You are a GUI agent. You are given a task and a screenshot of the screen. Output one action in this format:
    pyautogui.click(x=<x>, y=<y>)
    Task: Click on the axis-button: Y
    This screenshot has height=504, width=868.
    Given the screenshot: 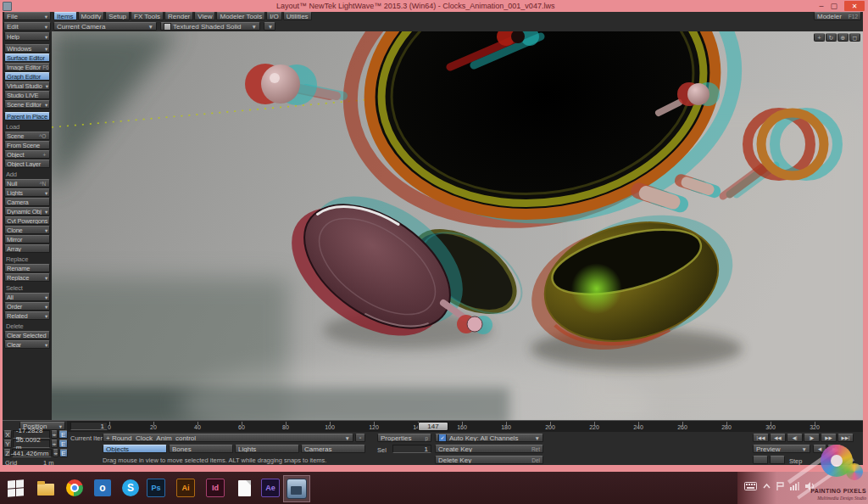 What is the action you would take?
    pyautogui.click(x=8, y=444)
    